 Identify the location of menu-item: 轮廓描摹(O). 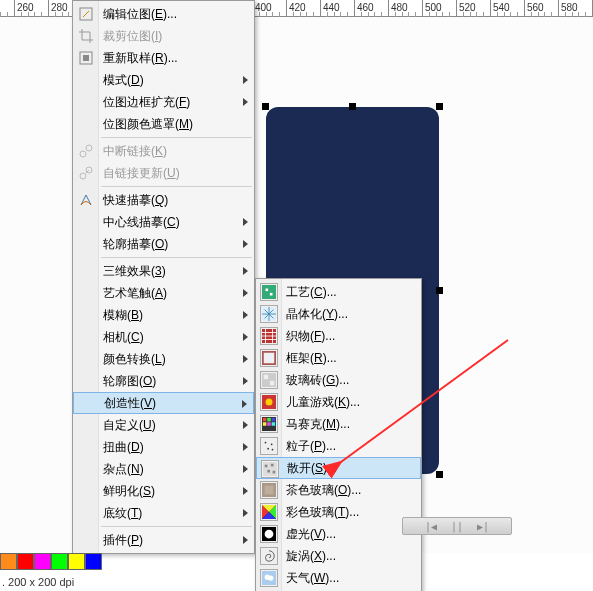
(164, 244).